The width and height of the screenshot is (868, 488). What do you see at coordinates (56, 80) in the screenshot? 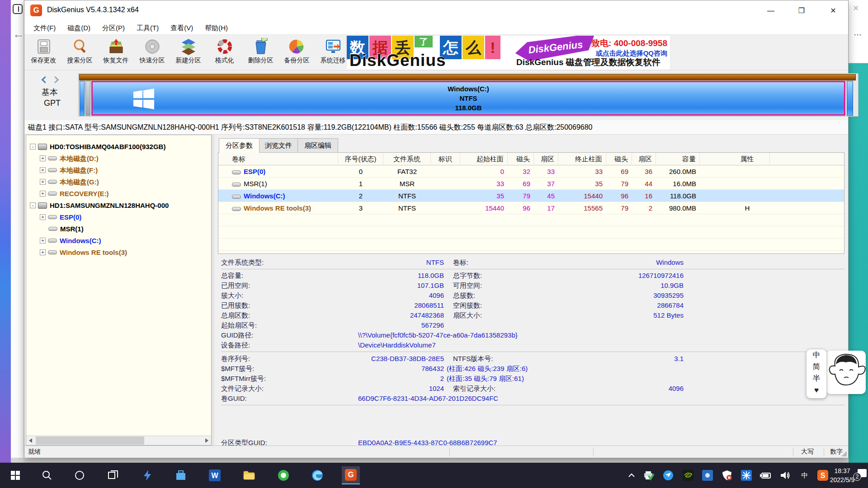
I see `next-disk-icon` at bounding box center [56, 80].